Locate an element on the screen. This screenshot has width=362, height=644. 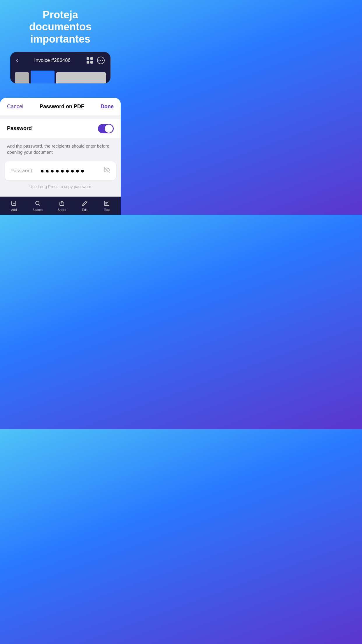
nav-back-icon: ‹ is located at coordinates (17, 60).